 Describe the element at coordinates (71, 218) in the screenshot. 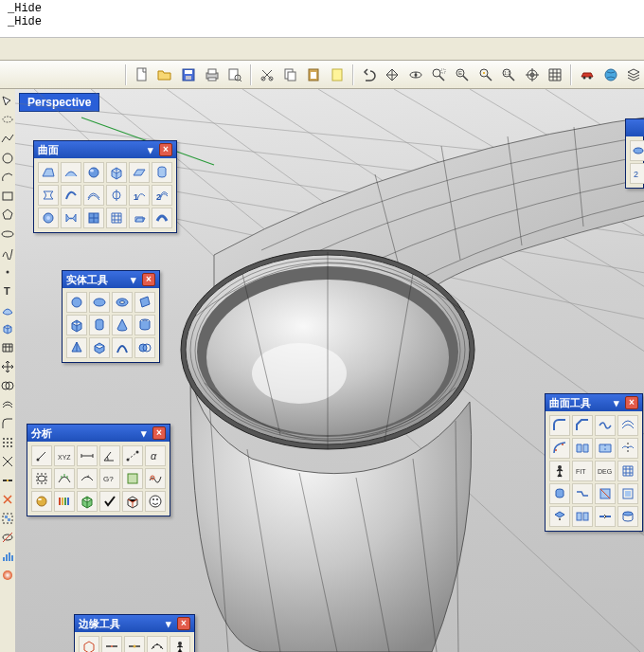

I see `drape-icon` at that location.